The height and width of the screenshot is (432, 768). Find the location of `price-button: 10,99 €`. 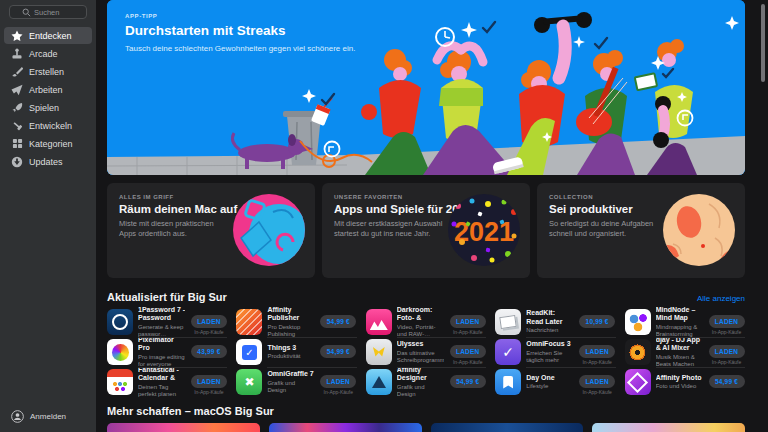

price-button: 10,99 € is located at coordinates (597, 322).